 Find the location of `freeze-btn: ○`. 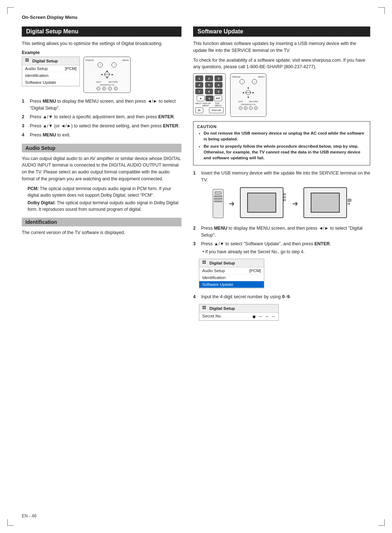

freeze-btn: ○ is located at coordinates (100, 65).